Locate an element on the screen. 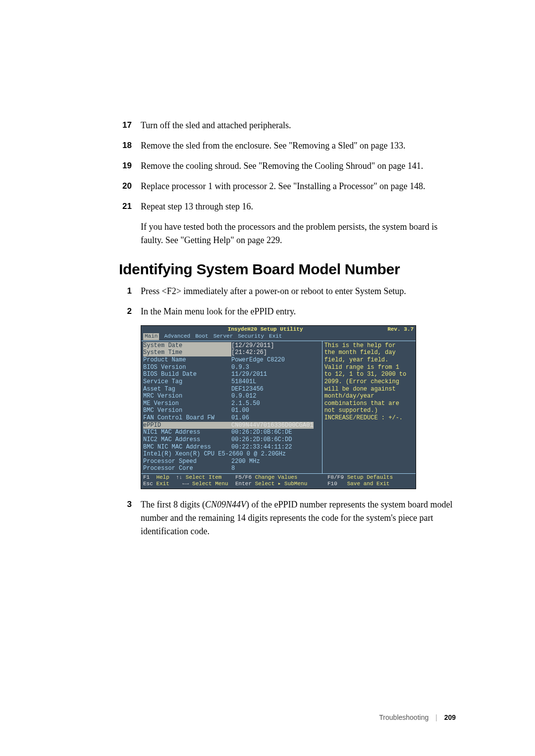 Image resolution: width=535 pixels, height=756 pixels. top-steps-list: 17Turn off the sled and attached periphe… is located at coordinates (287, 183).